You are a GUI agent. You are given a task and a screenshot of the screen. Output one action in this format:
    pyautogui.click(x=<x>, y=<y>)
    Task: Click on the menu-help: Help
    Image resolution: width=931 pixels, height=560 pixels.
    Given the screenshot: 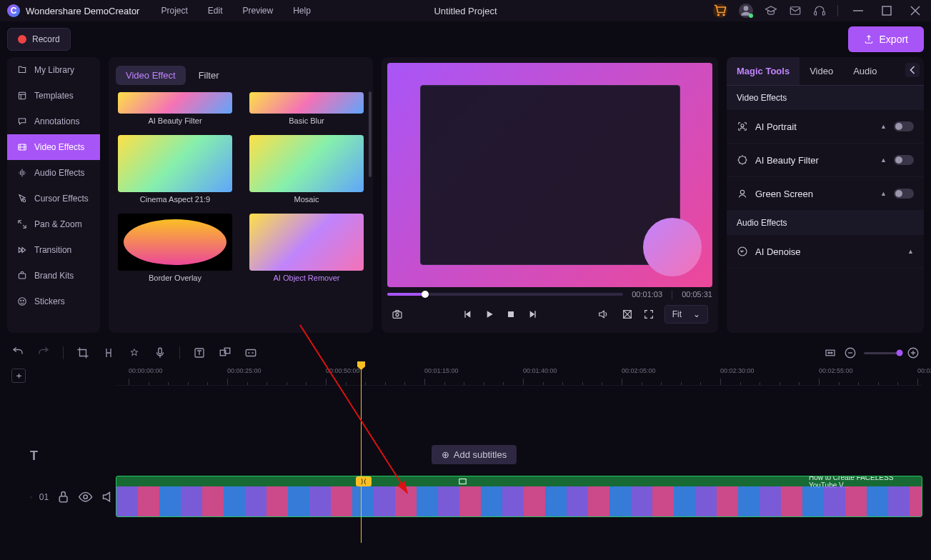 What is the action you would take?
    pyautogui.click(x=302, y=11)
    